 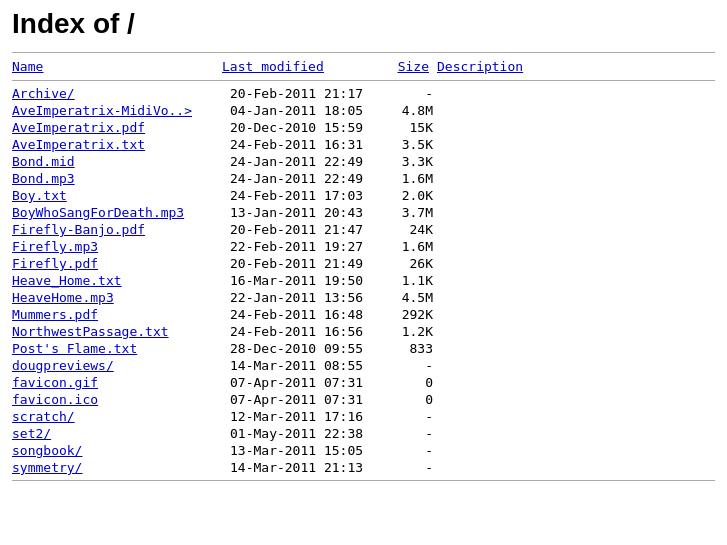 What do you see at coordinates (98, 212) in the screenshot?
I see `file-link: BoyWhoSangForDeath.mp3` at bounding box center [98, 212].